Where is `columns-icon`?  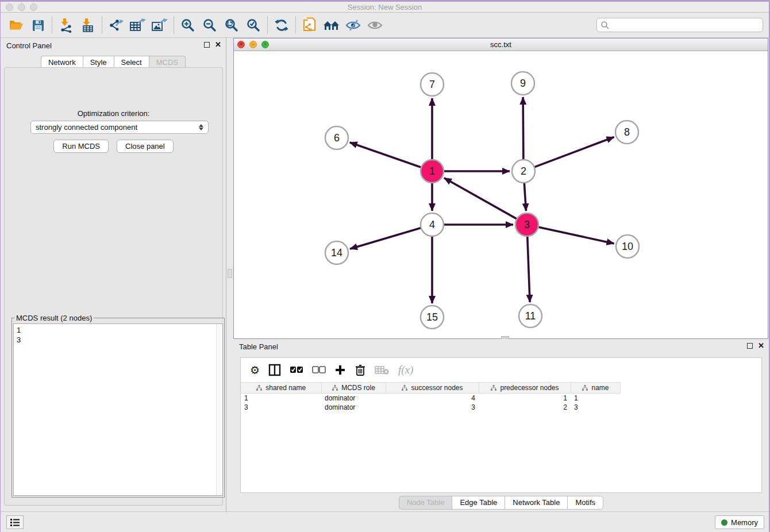
columns-icon is located at coordinates (275, 370).